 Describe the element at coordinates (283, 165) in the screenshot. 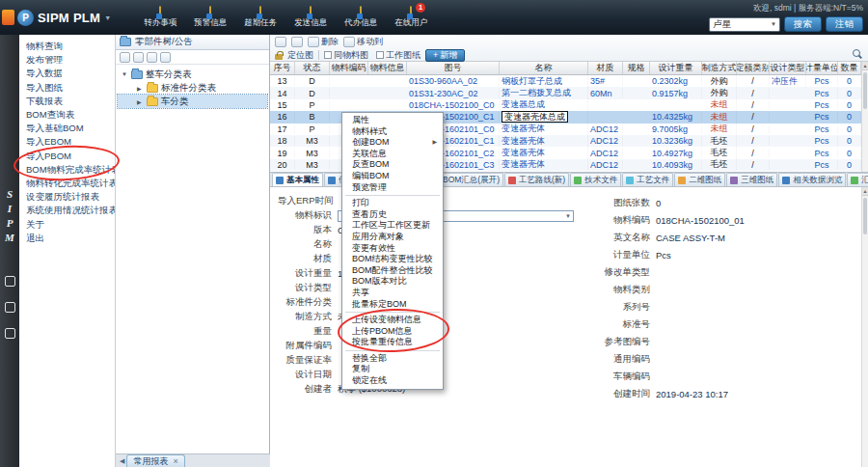

I see `table-cell: 20` at that location.